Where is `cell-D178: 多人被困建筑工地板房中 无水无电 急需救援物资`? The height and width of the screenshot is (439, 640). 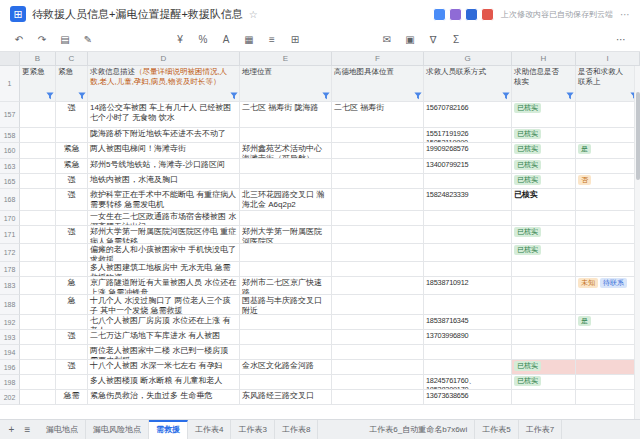 cell-D178: 多人被困建筑工地板房中 无水无电 急需救援物资 is located at coordinates (164, 270).